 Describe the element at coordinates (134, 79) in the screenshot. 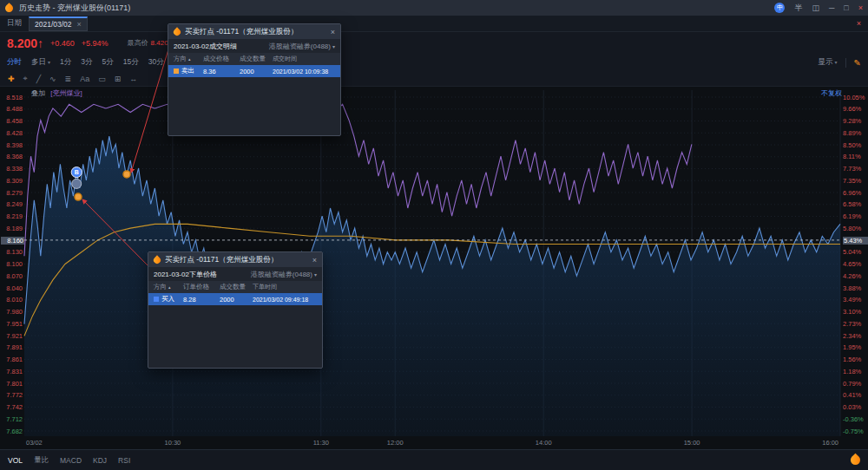

I see `measure-tool-icon: ↔` at that location.